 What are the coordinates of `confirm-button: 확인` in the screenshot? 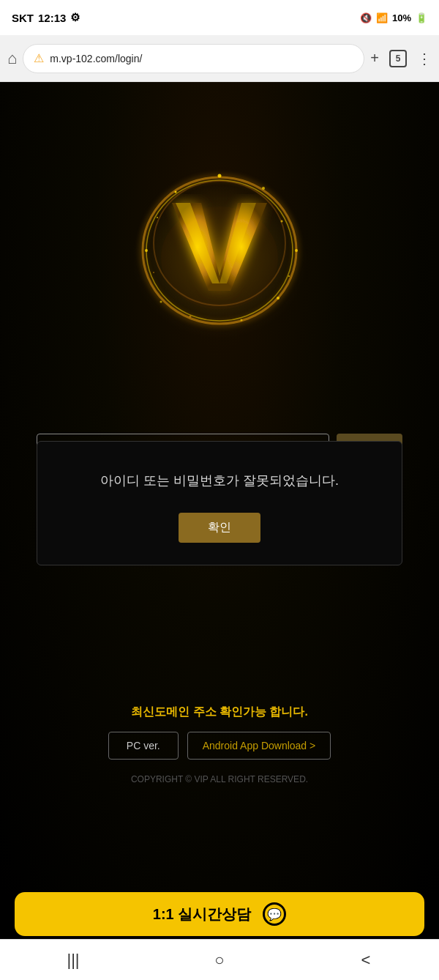 It's located at (220, 527).